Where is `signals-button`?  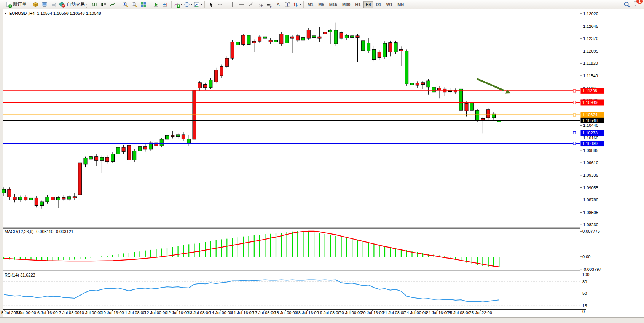 signals-button is located at coordinates (54, 5).